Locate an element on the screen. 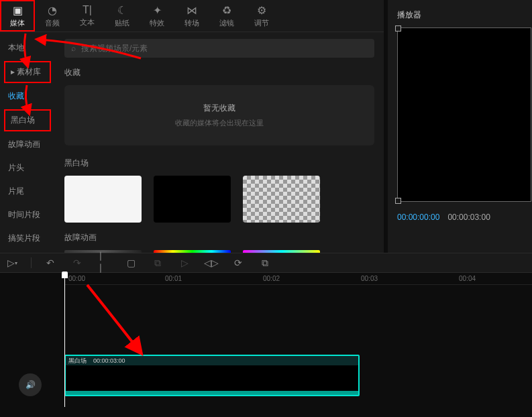  thumb-white is located at coordinates (103, 199).